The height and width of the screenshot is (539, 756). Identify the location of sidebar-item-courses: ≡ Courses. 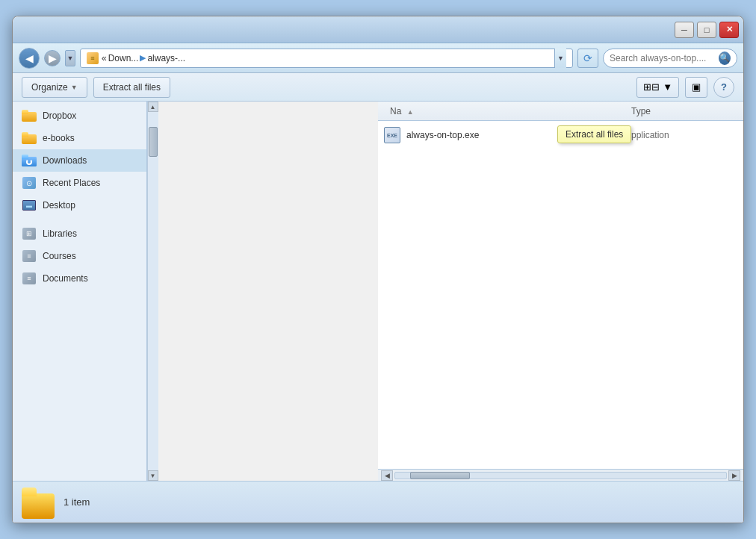
(79, 256).